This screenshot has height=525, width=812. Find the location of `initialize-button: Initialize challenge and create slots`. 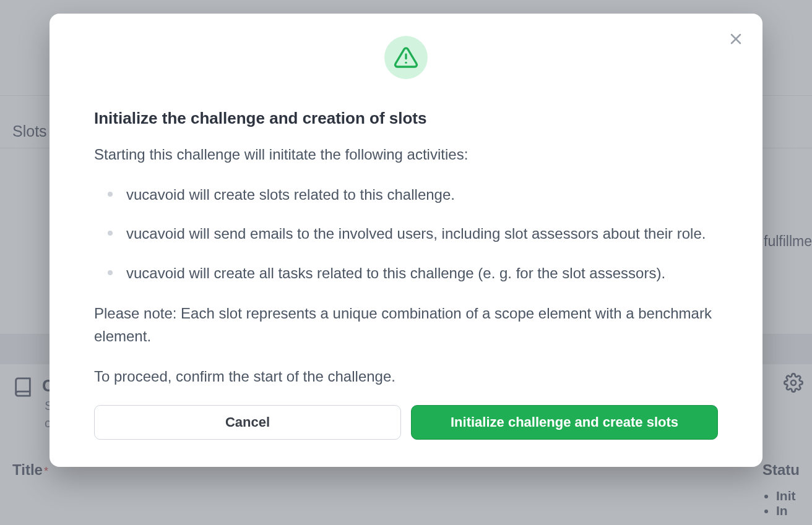

initialize-button: Initialize challenge and create slots is located at coordinates (564, 422).